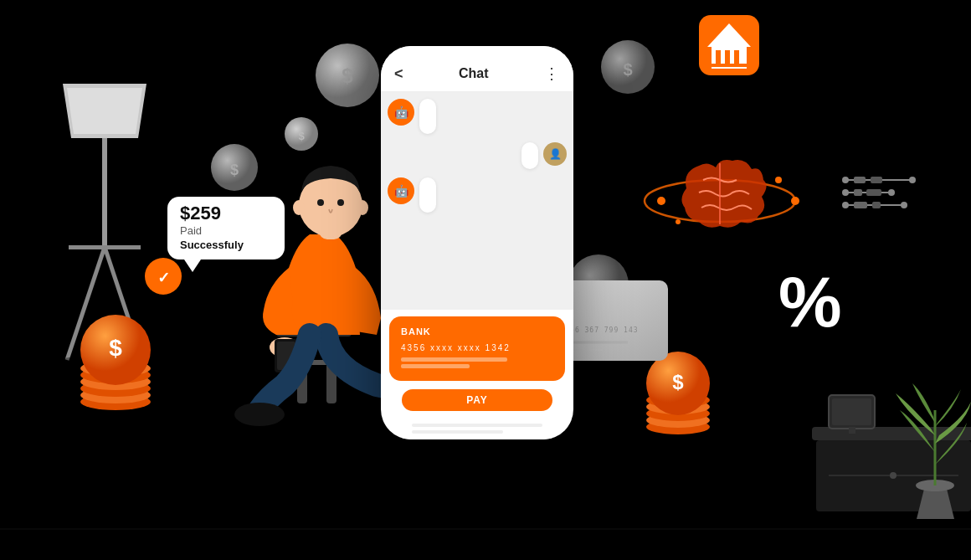  What do you see at coordinates (477, 400) in the screenshot?
I see `pay-button: PAY` at bounding box center [477, 400].